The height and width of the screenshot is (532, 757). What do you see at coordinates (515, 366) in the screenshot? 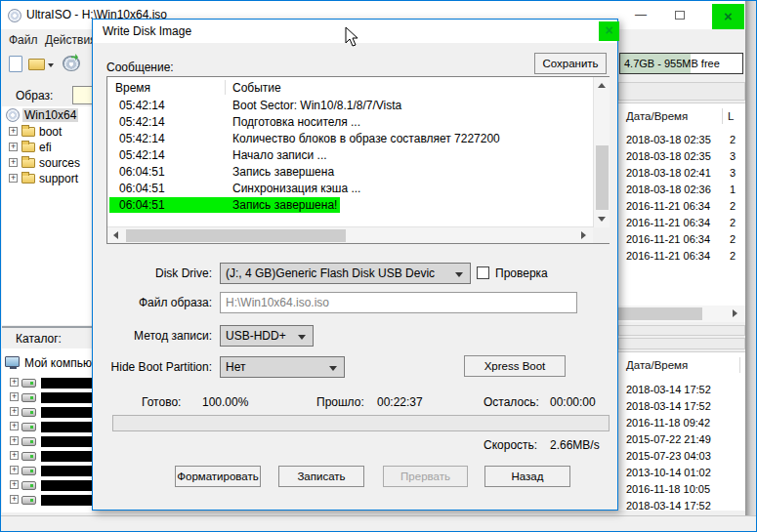
I see `xpress-boot-button: Xpress Boot` at bounding box center [515, 366].